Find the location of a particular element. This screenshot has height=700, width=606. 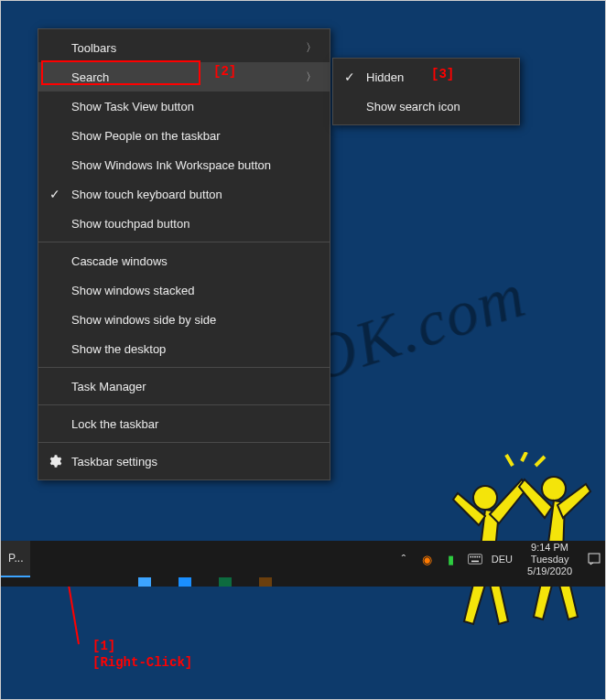

tray-clock-day: Tuesday is located at coordinates (549, 560).